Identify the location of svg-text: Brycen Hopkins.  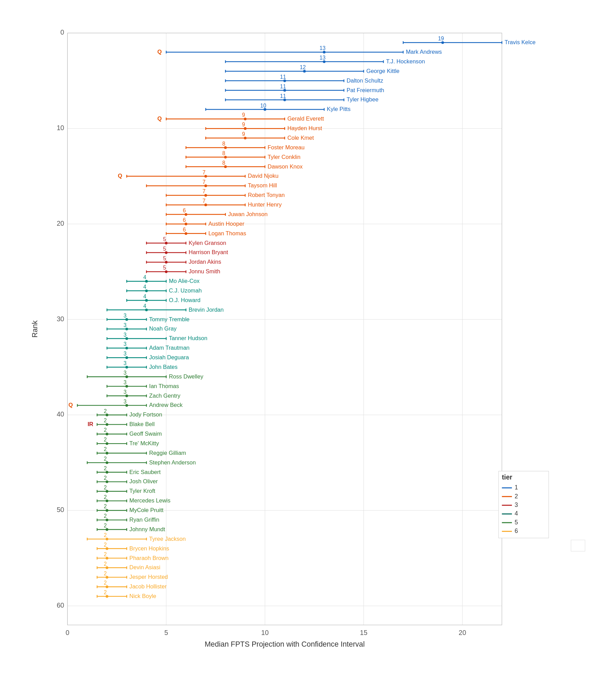
(149, 549).